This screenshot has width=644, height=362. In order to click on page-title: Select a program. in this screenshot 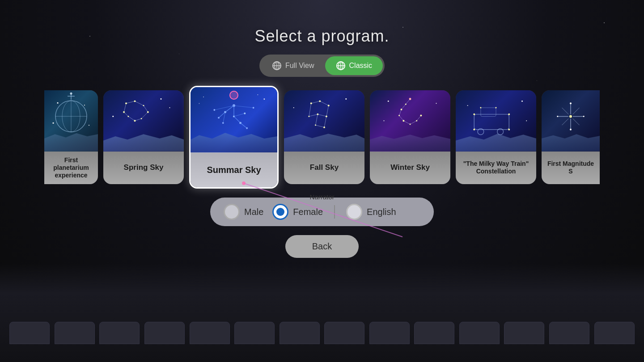, I will do `click(322, 36)`.